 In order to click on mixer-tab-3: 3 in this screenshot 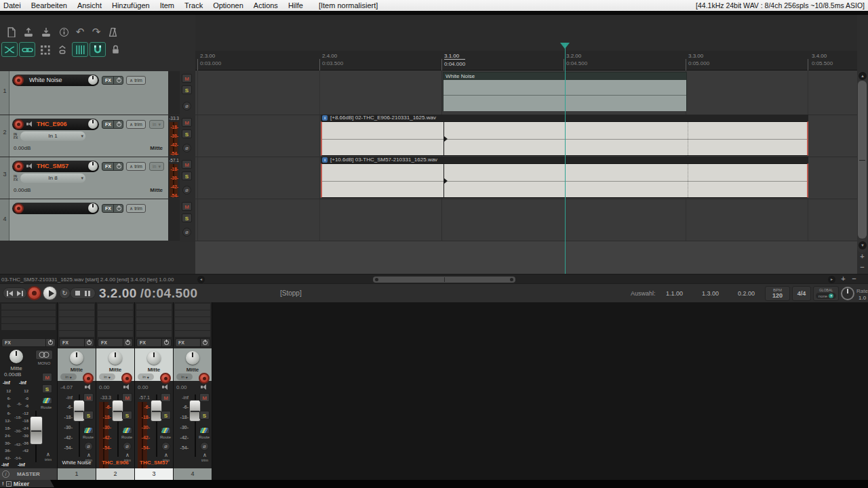, I will do `click(155, 474)`.